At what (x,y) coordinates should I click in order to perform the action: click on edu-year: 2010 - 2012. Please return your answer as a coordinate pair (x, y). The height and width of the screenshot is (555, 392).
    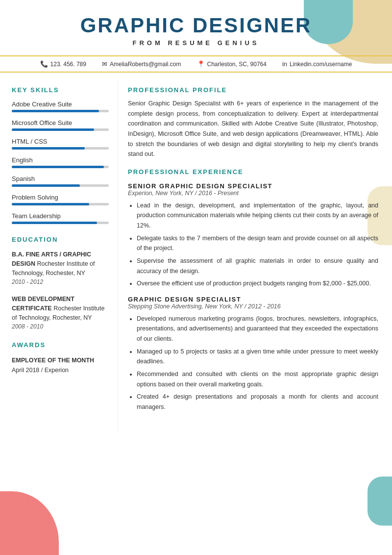
    Looking at the image, I should click on (27, 282).